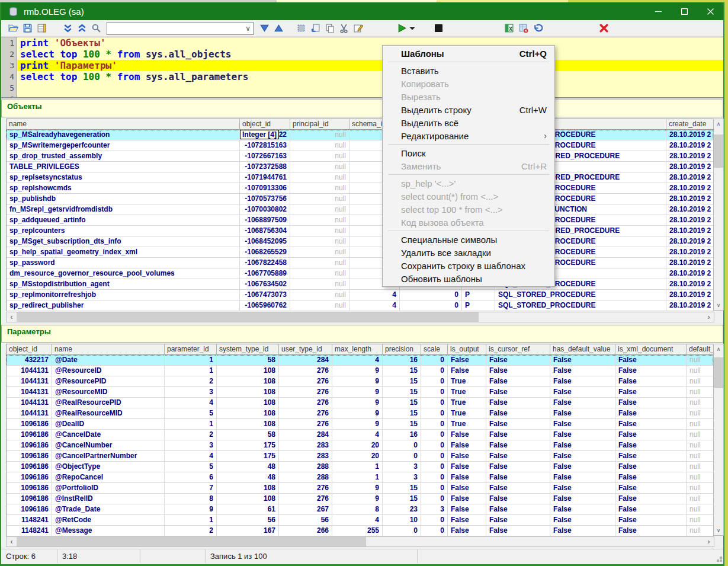  Describe the element at coordinates (402, 360) in the screenshot. I see `cell: 16` at that location.